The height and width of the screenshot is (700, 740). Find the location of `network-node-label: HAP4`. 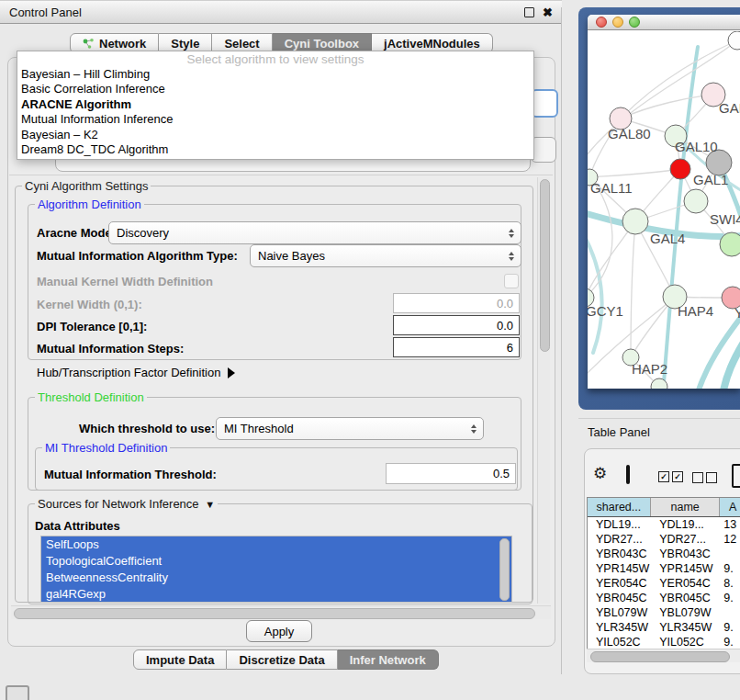

network-node-label: HAP4 is located at coordinates (696, 310).